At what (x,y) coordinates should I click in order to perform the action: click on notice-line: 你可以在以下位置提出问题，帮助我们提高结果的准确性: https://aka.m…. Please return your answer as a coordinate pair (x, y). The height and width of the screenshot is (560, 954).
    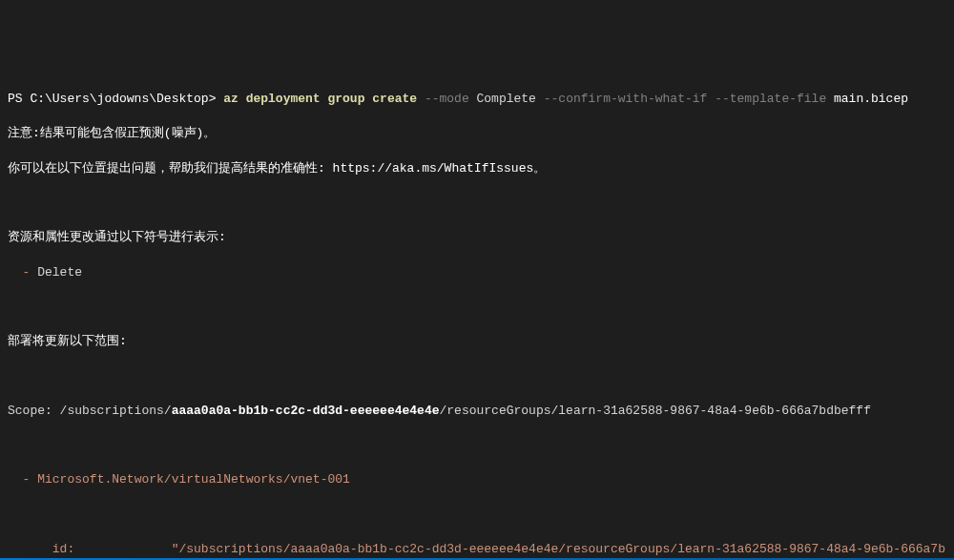
    Looking at the image, I should click on (477, 169).